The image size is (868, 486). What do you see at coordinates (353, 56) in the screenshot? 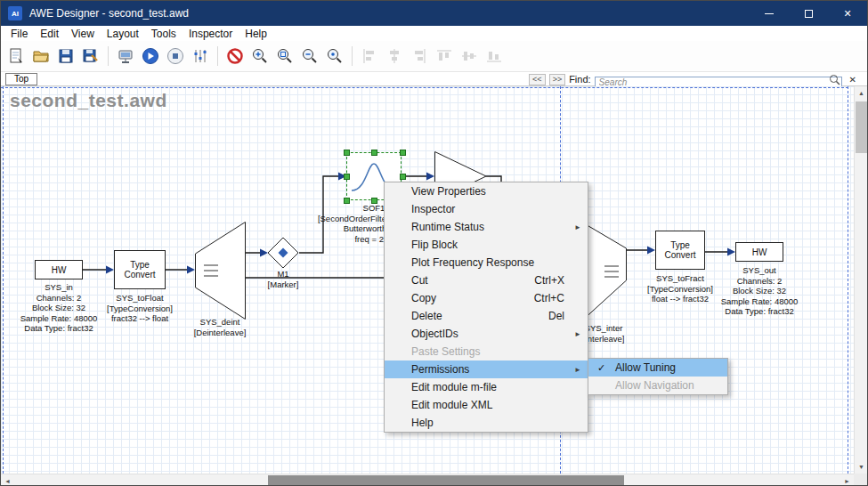
I see `toolbar-separator` at bounding box center [353, 56].